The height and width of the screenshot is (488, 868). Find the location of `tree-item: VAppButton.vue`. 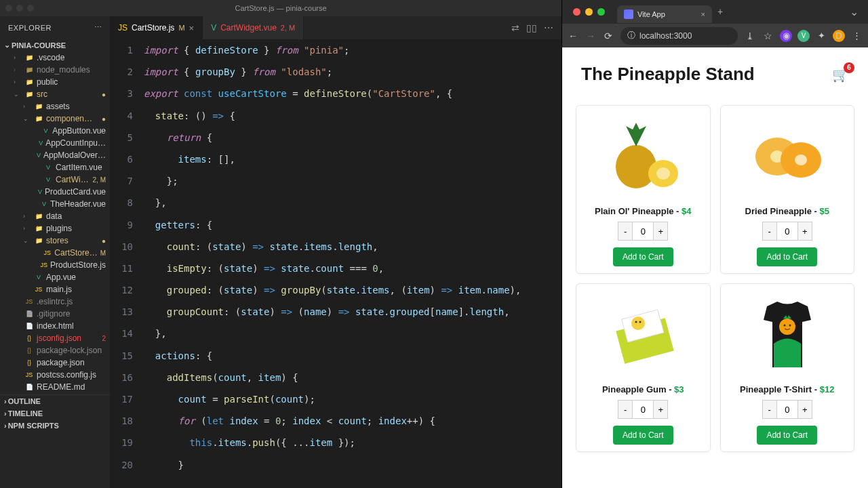

tree-item: VAppButton.vue is located at coordinates (55, 131).